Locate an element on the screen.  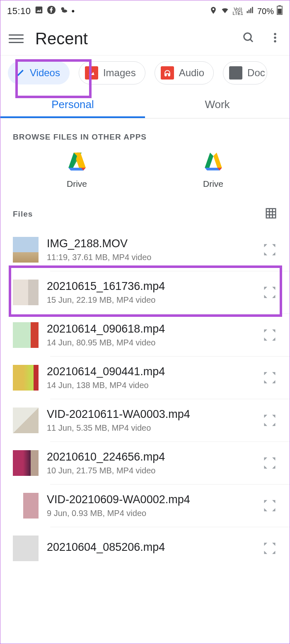
app-drive-2: Drive is located at coordinates (213, 170).